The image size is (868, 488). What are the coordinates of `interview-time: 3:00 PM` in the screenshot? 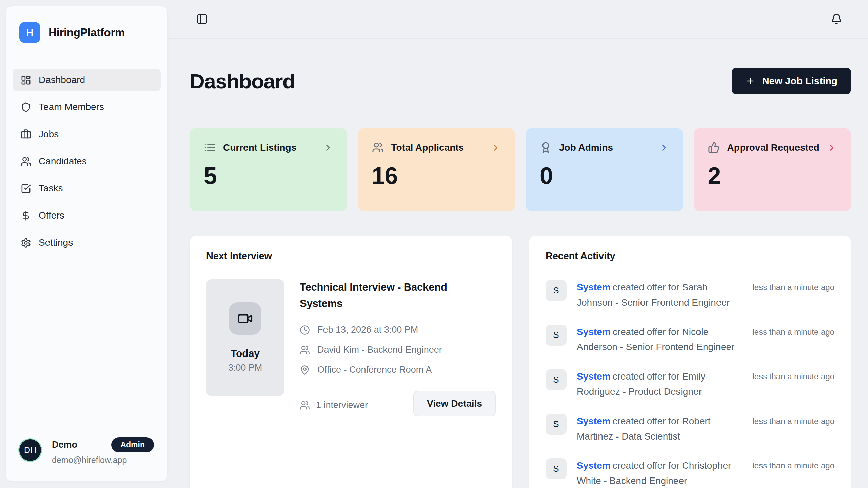 It's located at (245, 368).